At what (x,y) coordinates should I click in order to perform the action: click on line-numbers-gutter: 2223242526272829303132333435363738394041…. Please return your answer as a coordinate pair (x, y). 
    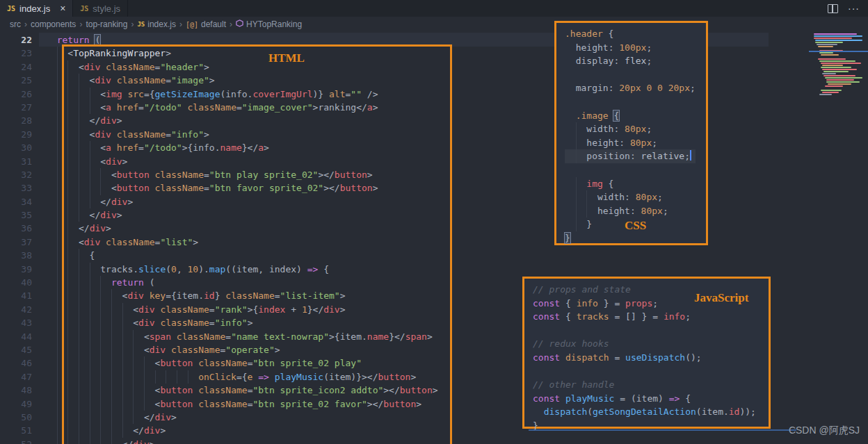
    Looking at the image, I should click on (16, 239).